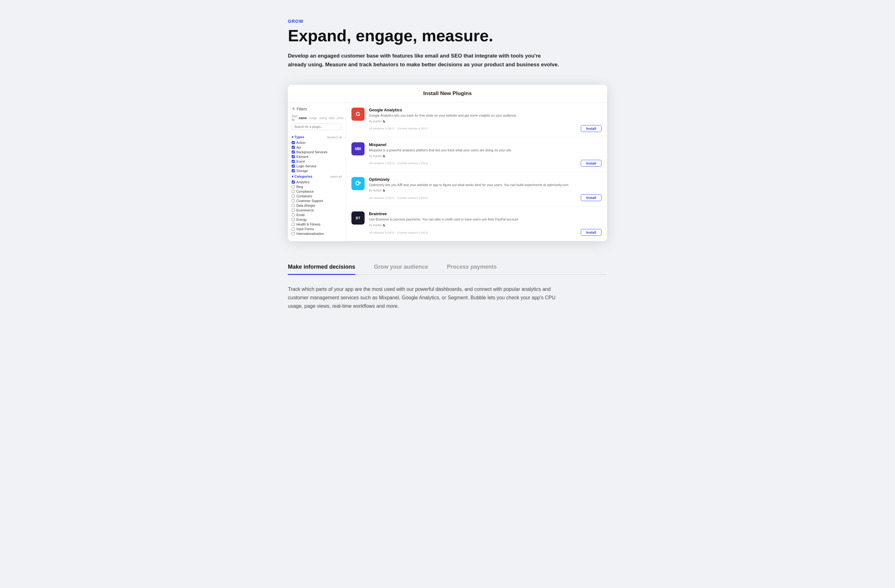 The image size is (895, 588). What do you see at coordinates (375, 121) in the screenshot?
I see `google-analytics-by: By Bubble` at bounding box center [375, 121].